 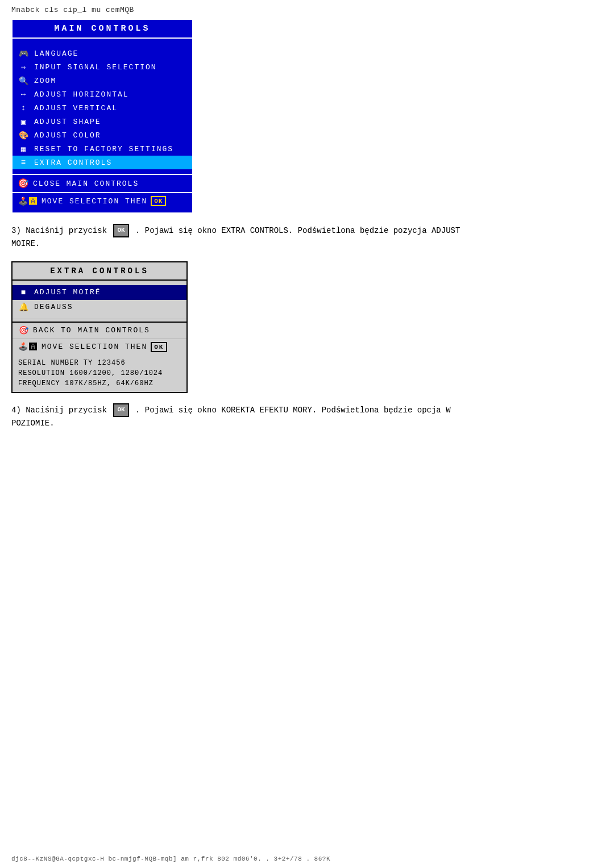 I want to click on adjust-vertical-label: ADJUST VERTICAL, so click(x=76, y=108).